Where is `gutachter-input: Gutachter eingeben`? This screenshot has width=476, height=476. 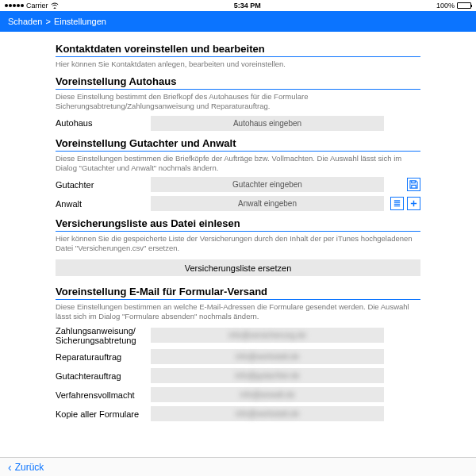
gutachter-input: Gutachter eingeben is located at coordinates (267, 184).